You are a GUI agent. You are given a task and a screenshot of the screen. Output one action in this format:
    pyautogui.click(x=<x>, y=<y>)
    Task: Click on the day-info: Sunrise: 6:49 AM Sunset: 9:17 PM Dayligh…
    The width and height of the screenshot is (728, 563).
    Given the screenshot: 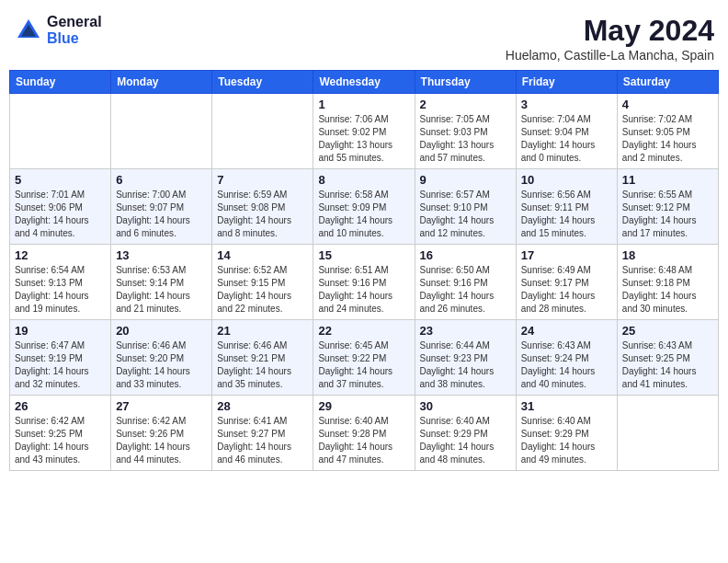 What is the action you would take?
    pyautogui.click(x=566, y=290)
    